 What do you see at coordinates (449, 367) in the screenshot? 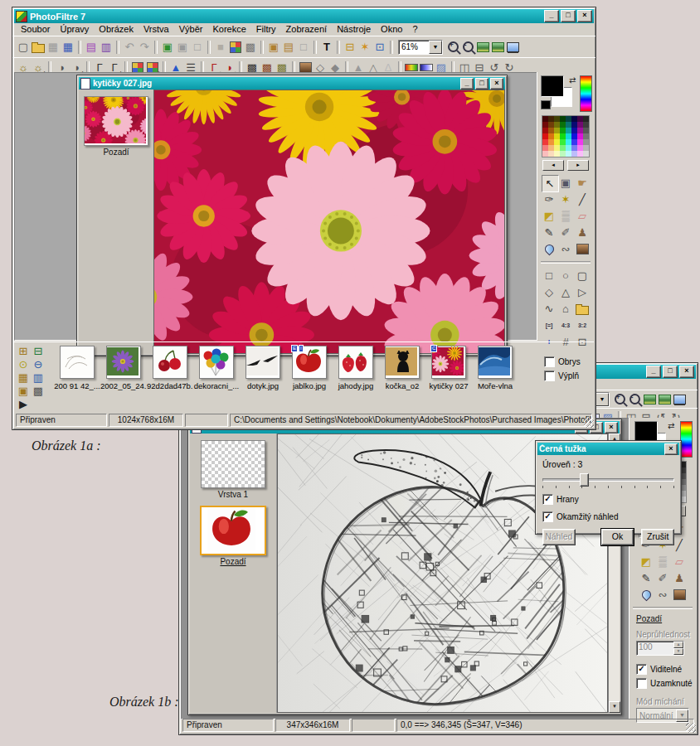
I see `explorer-thumbnail-item: Ckytičky 027` at bounding box center [449, 367].